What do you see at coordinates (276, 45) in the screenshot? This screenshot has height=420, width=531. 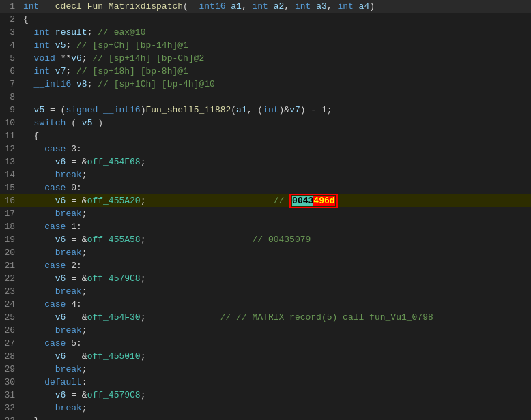 I see `line-content-4: int v5; // [sp+Ch] [bp-14h]@1` at bounding box center [276, 45].